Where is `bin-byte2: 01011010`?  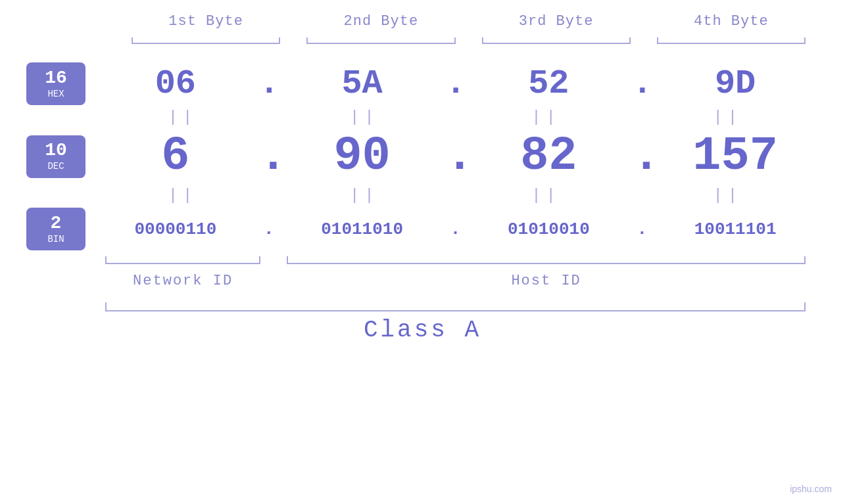 bin-byte2: 01011010 is located at coordinates (362, 229).